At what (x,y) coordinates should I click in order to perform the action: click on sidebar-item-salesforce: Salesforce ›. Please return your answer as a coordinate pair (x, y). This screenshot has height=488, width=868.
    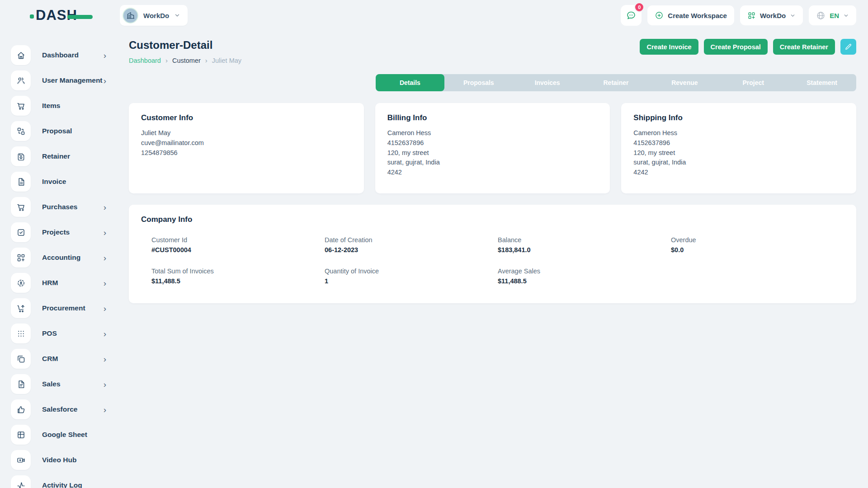
    Looking at the image, I should click on (60, 409).